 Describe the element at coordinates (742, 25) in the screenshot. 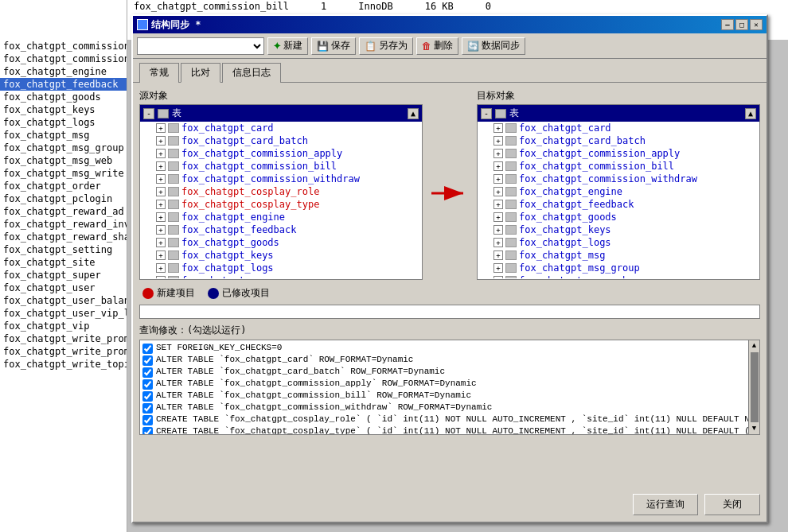

I see `maximize-button: □` at that location.